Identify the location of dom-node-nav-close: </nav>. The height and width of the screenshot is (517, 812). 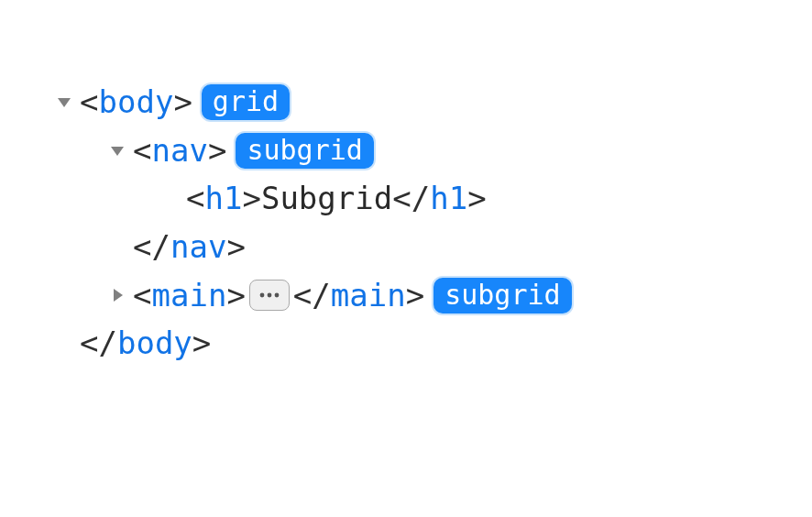
(431, 248).